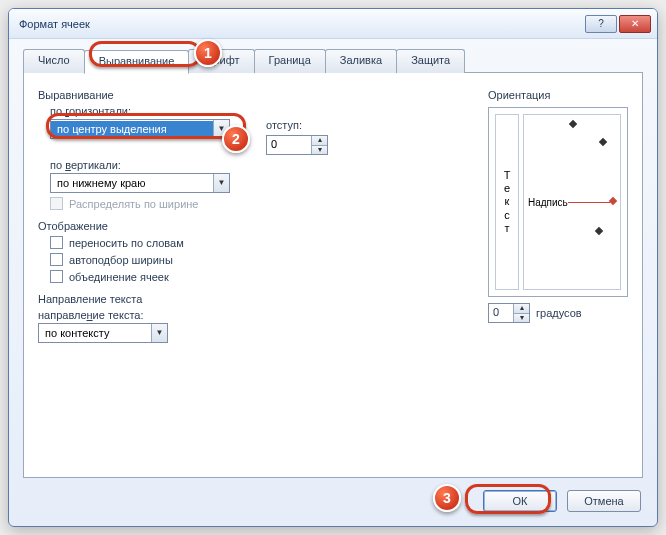  I want to click on tab-strip: Число Выравнивание Шрифт Граница Заливка…, so click(333, 61).